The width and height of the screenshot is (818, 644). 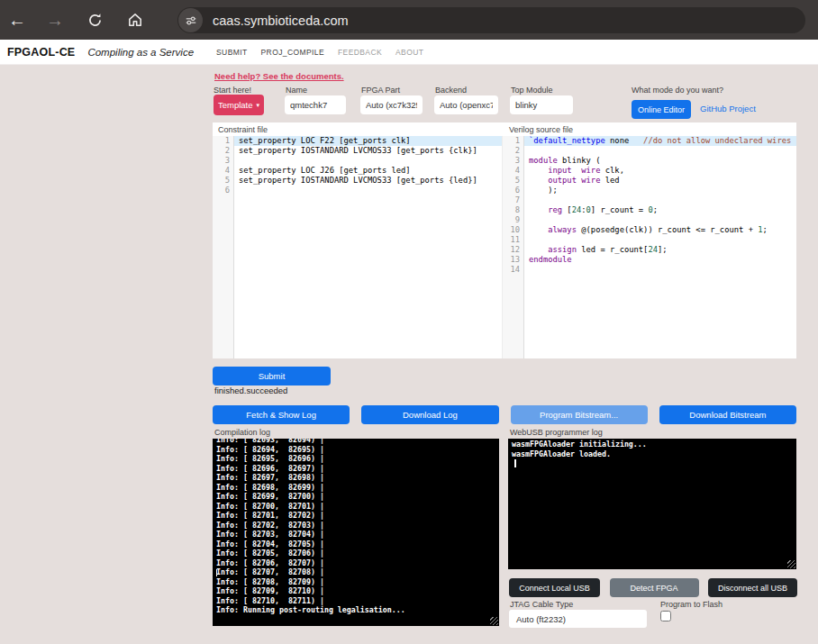 What do you see at coordinates (650, 171) in the screenshot?
I see `code-line: 4 input wire clk,` at bounding box center [650, 171].